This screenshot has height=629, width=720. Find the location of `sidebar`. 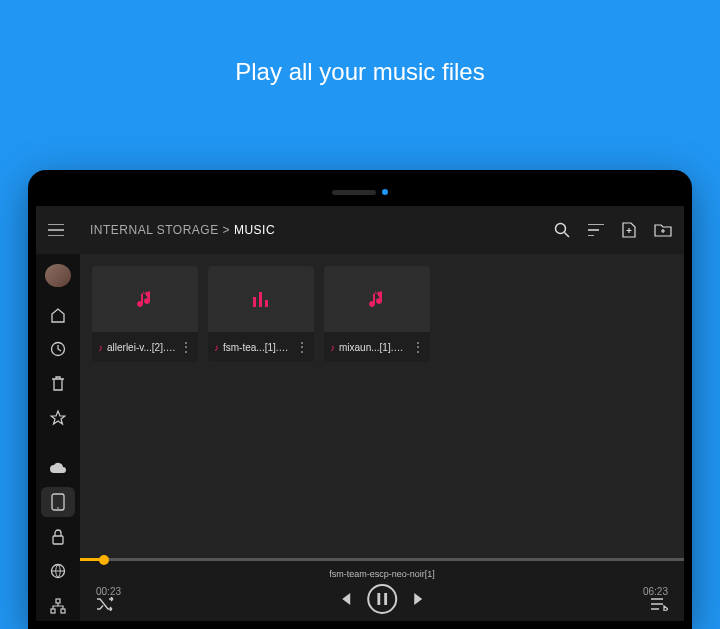

sidebar is located at coordinates (58, 438).